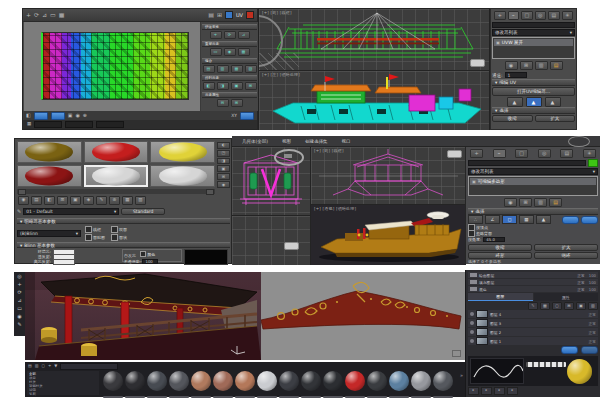  I want to click on shelf-view-list-icon: ▥, so click(37, 366).